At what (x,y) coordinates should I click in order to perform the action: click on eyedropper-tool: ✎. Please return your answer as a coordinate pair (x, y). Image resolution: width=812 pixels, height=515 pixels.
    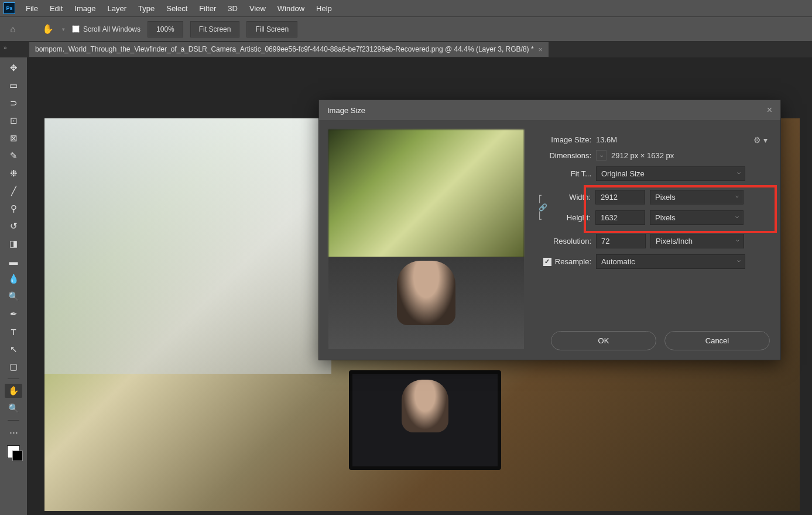
    Looking at the image, I should click on (13, 156).